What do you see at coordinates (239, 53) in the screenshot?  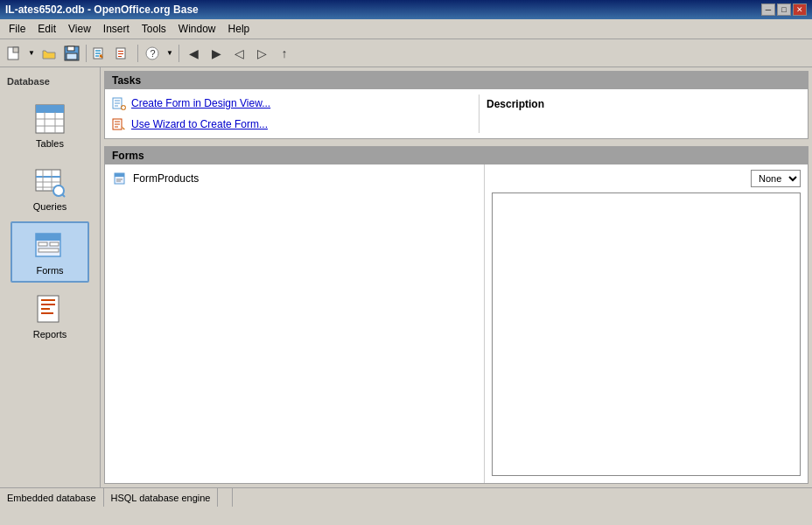 I see `nav-prev2-button: ◁` at bounding box center [239, 53].